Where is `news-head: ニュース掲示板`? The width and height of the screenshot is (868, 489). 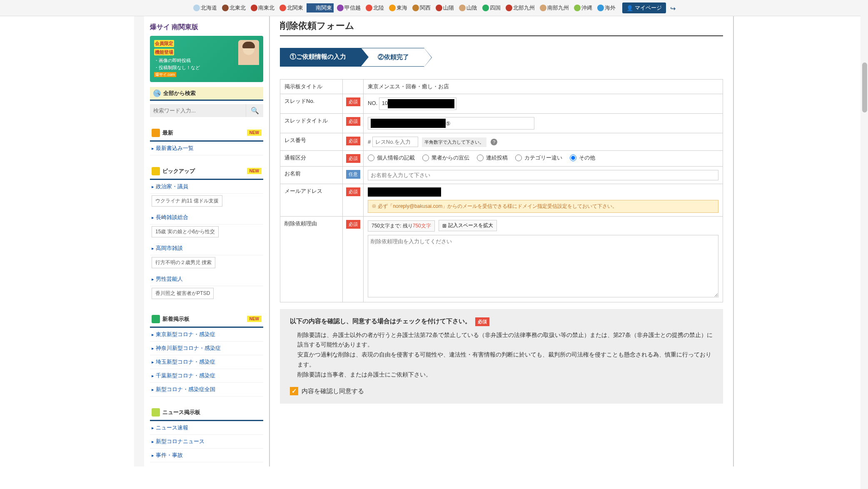 news-head: ニュース掲示板 is located at coordinates (207, 413).